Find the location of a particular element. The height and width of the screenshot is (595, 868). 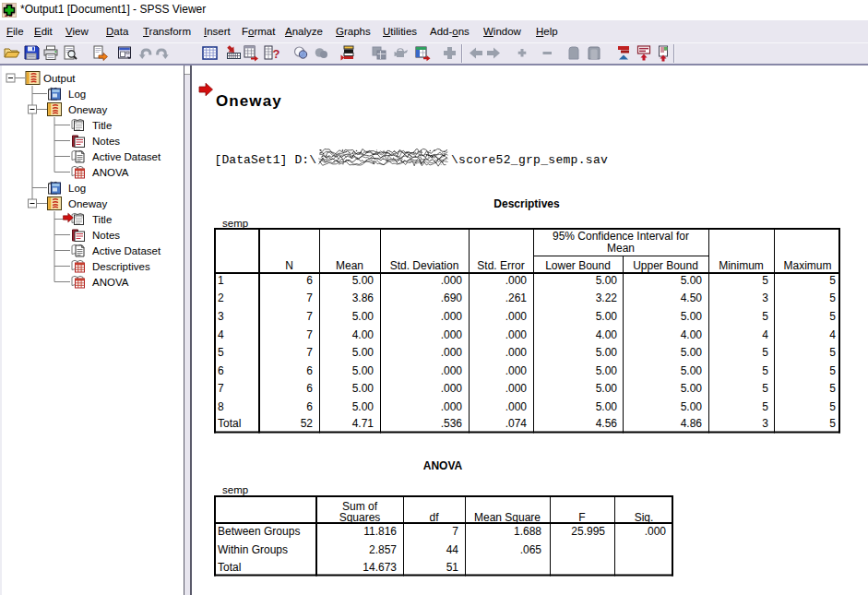

svg-text: Minimum is located at coordinates (742, 266).